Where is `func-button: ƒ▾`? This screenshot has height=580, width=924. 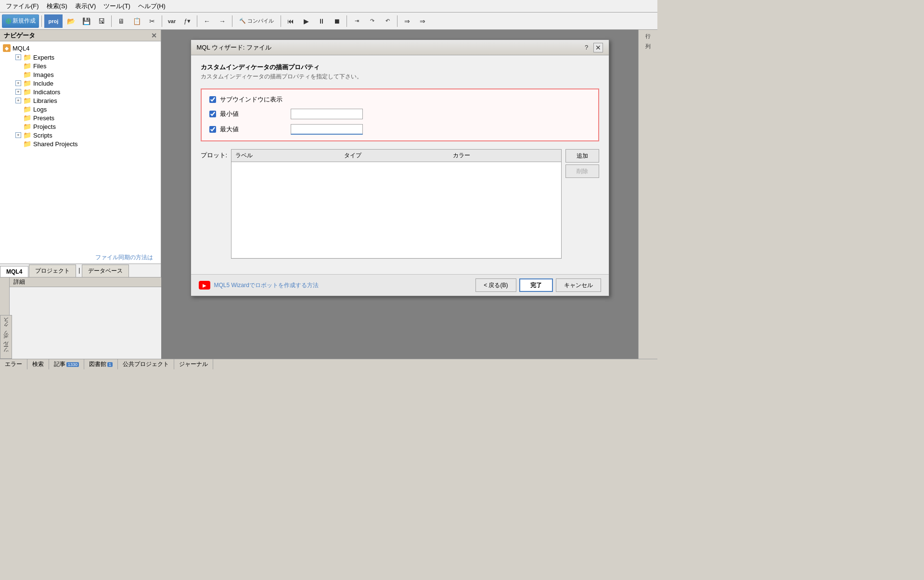
func-button: ƒ▾ is located at coordinates (187, 21).